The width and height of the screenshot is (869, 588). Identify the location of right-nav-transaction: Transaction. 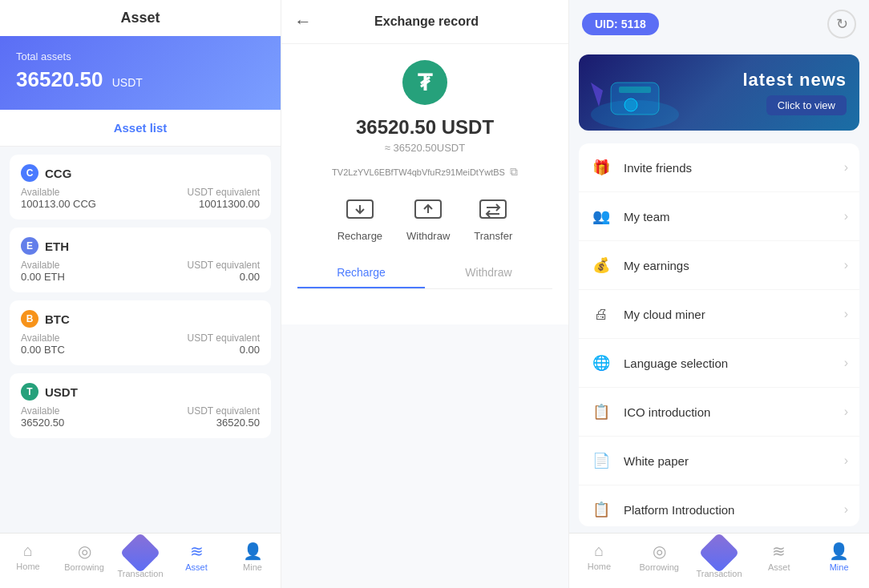
(720, 558).